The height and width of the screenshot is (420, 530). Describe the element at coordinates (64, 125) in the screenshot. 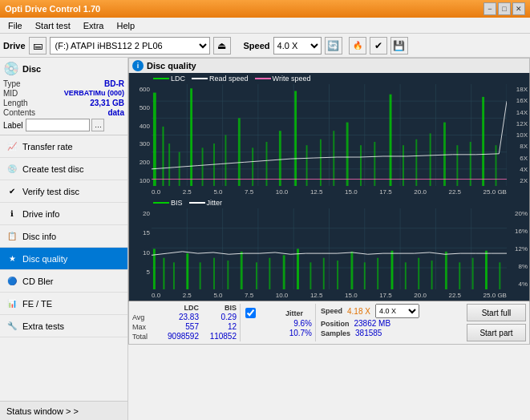

I see `disc-label-row: Label …` at that location.